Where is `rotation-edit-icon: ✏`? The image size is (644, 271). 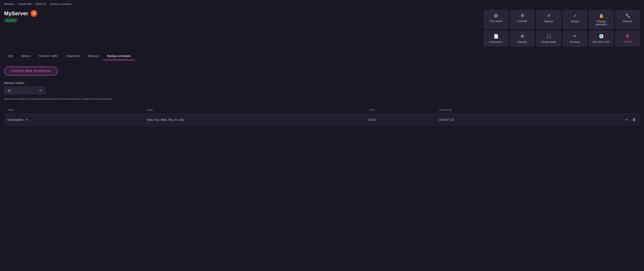
rotation-edit-icon: ✏ is located at coordinates (40, 91).